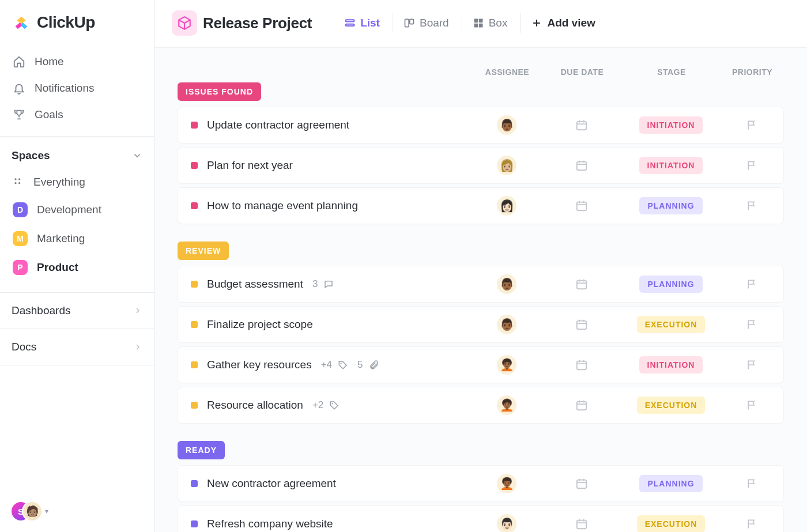  Describe the element at coordinates (77, 24) in the screenshot. I see `brand-logo: ClickUp` at that location.